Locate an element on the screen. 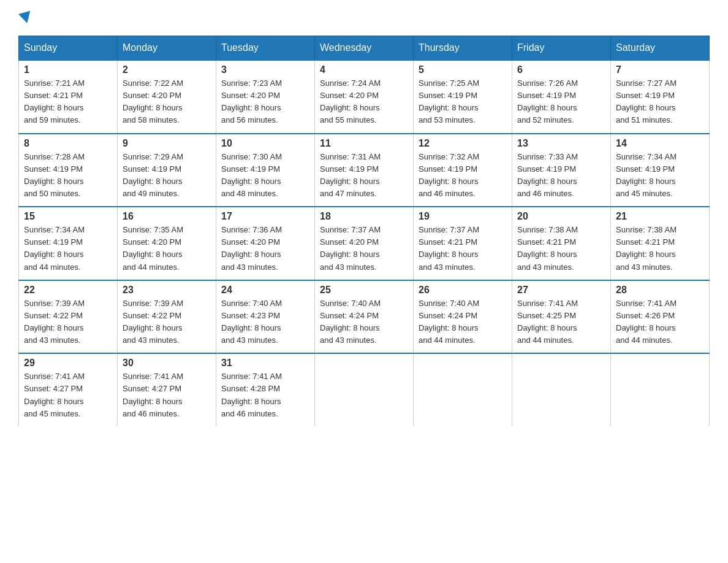 The height and width of the screenshot is (563, 728). weekday-header-wednesday: Wednesday is located at coordinates (364, 48).